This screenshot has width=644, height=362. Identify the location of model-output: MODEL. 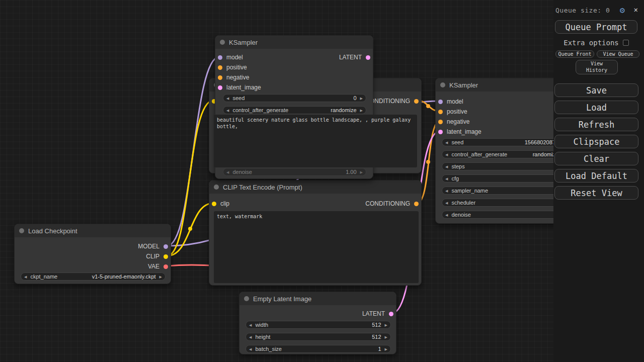
(153, 246).